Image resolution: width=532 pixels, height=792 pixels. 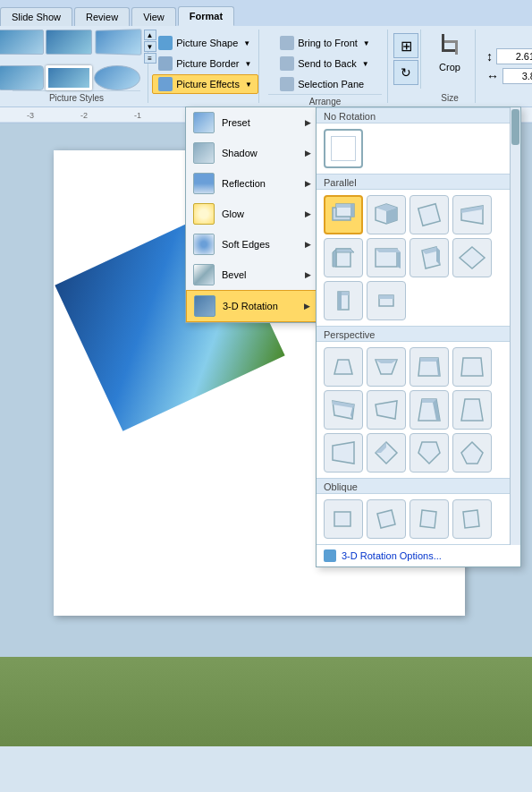 What do you see at coordinates (251, 183) in the screenshot?
I see `menu-item-reflection: Reflection ▶` at bounding box center [251, 183].